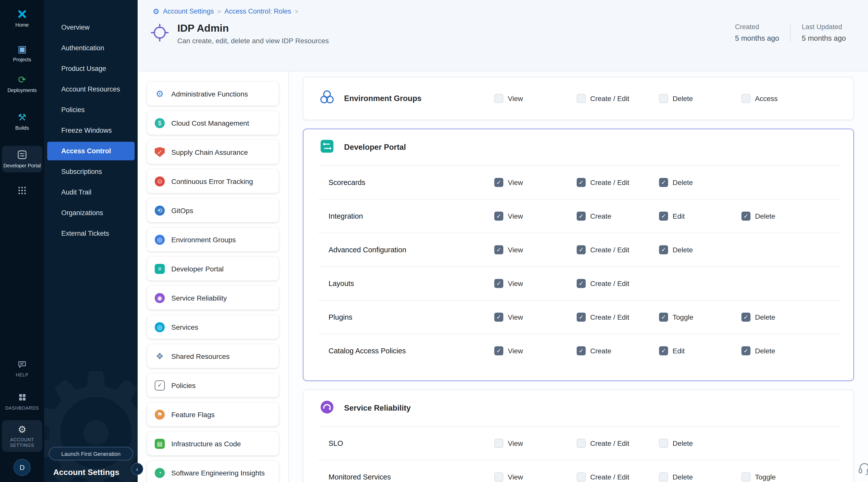 Image resolution: width=868 pixels, height=482 pixels. I want to click on resource-item-service-reliability: ◉ Service Reliability, so click(213, 298).